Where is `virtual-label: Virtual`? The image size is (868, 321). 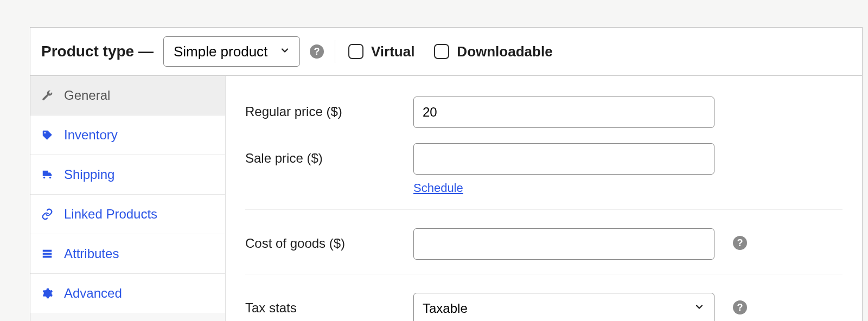
virtual-label: Virtual is located at coordinates (393, 52).